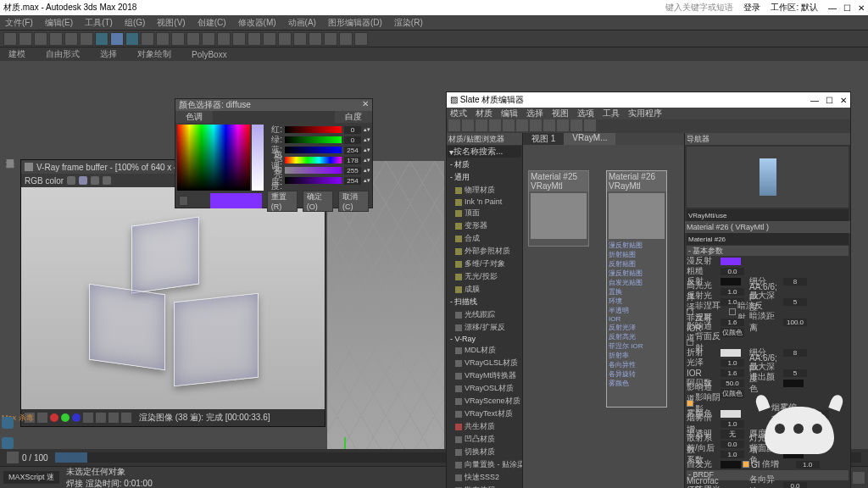  I want to click on slate-icon: ▨, so click(454, 100).